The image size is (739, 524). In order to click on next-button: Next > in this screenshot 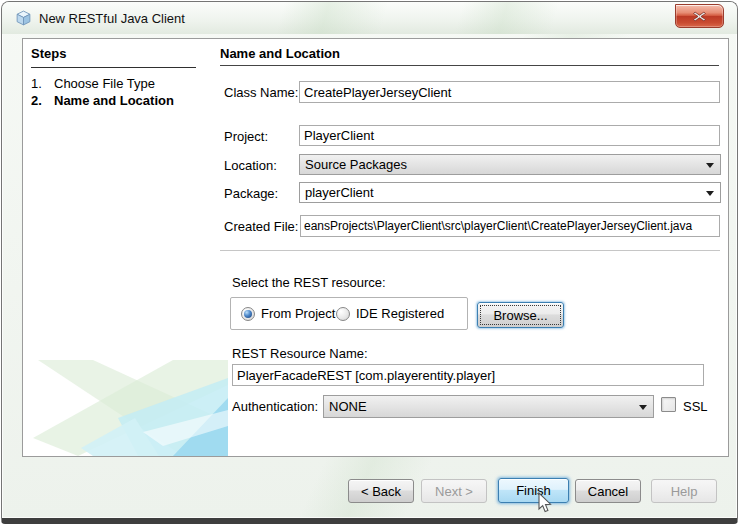, I will do `click(454, 491)`.